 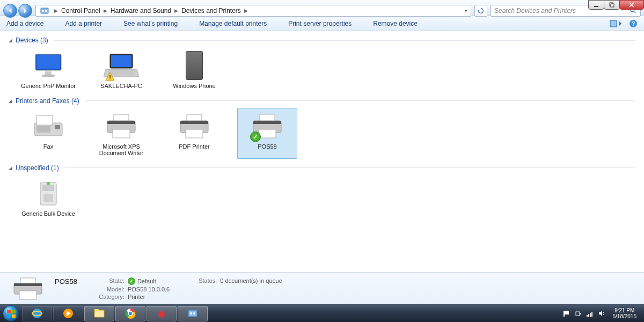 I want to click on unspecified-item: Generic Bulk Device, so click(x=48, y=197).